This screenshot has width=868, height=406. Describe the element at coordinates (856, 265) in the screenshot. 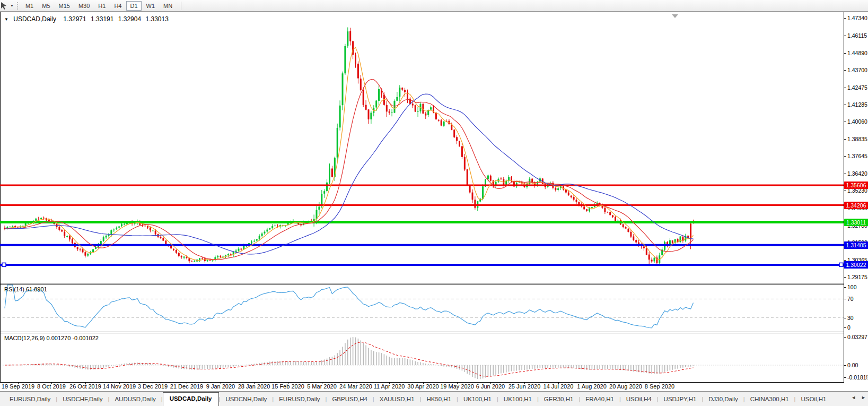

I see `price-line-badge-1.30022: 1.30022` at that location.